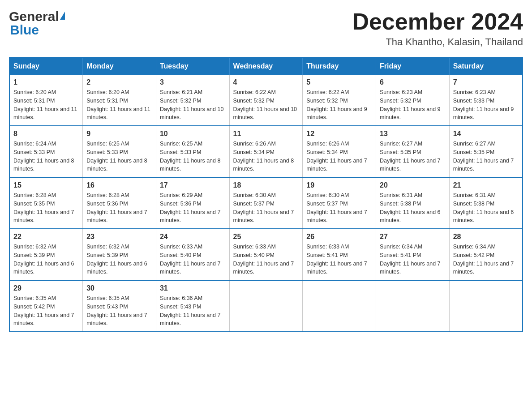  What do you see at coordinates (339, 100) in the screenshot?
I see `calendar-cell: 5 Sunrise: 6:22 AM Sunset: 5:32 PM Dayli…` at bounding box center [339, 100].